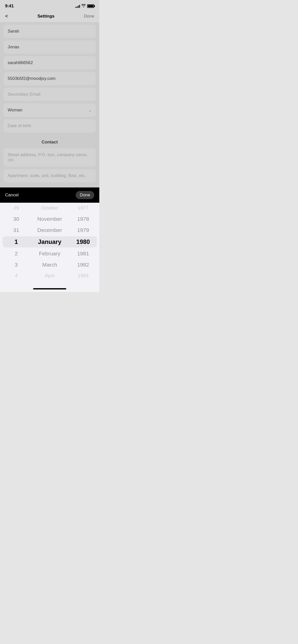 This screenshot has width=298, height=644. Describe the element at coordinates (50, 276) in the screenshot. I see `picker-month-item: April` at that location.